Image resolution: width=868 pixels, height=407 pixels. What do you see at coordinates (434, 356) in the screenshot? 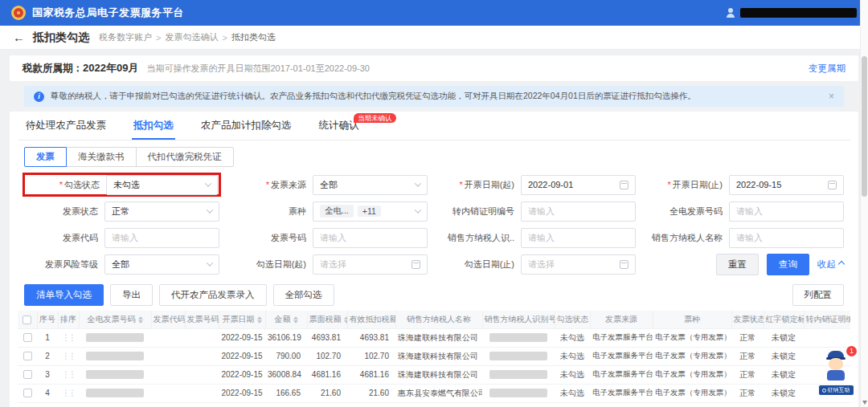
I see `table-row: 2⋮⋮2022-09-15790.00102.70102.70珠海建联科技有限公…` at bounding box center [434, 356].